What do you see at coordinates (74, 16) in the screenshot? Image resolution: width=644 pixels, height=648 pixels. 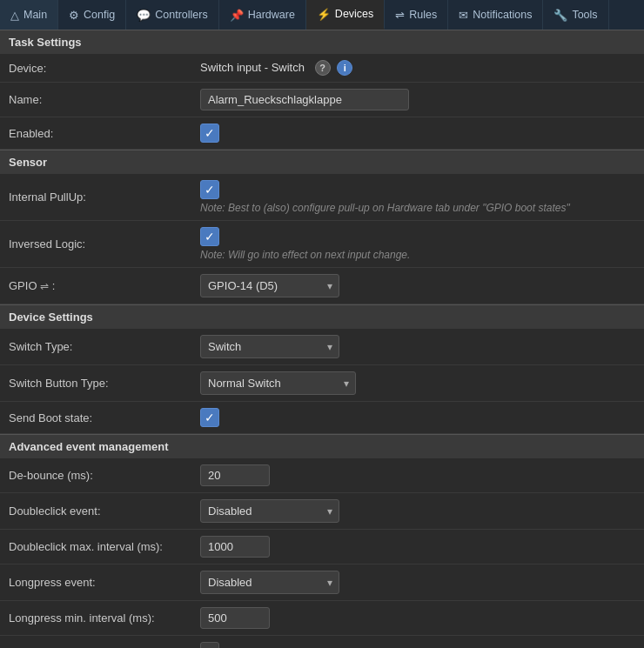 I see `config-icon: ⚙` at bounding box center [74, 16].